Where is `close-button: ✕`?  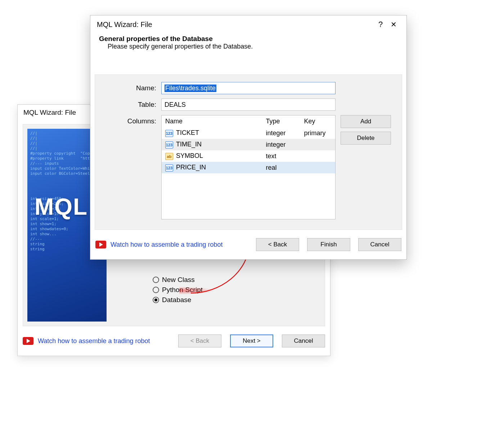 close-button: ✕ is located at coordinates (393, 24).